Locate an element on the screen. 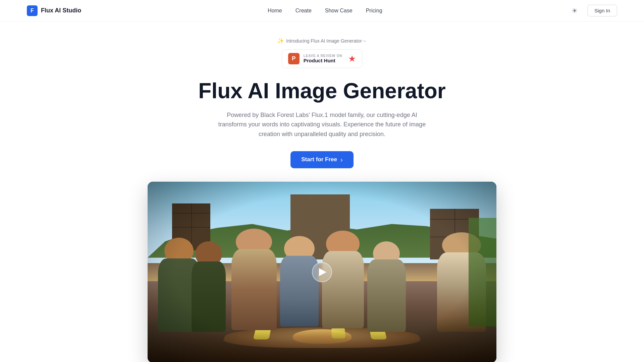  start-for-free-button: Start for Free › is located at coordinates (322, 160).